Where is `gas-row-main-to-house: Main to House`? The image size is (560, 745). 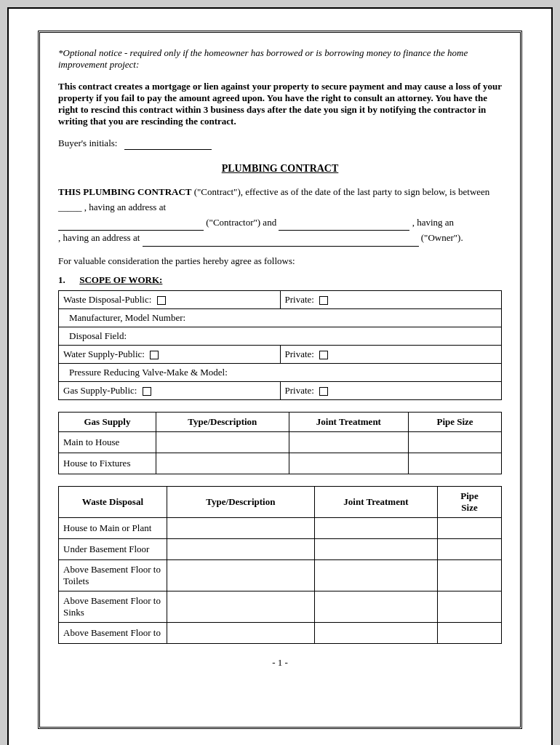
gas-row-main-to-house: Main to House is located at coordinates (281, 442).